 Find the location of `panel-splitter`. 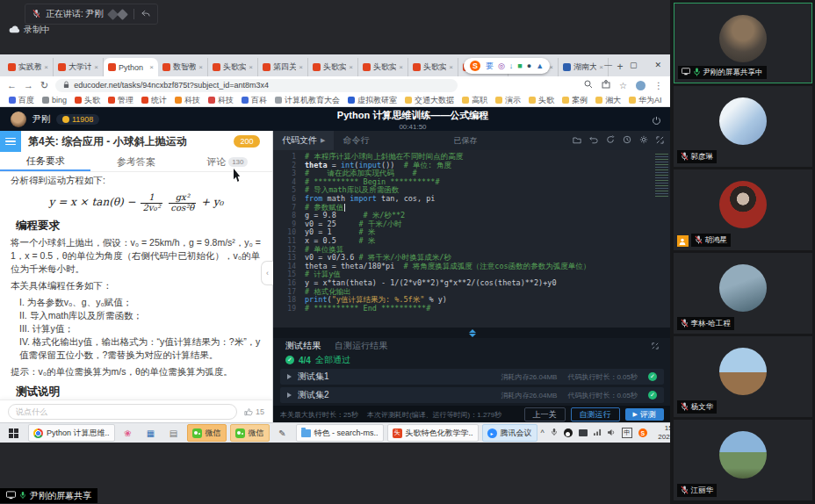

panel-splitter is located at coordinates (472, 333).